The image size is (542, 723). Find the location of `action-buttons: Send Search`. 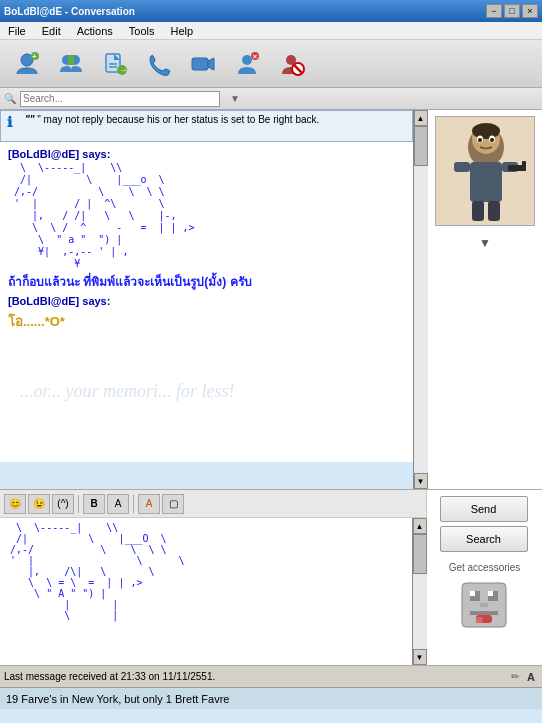

action-buttons: Send Search is located at coordinates (485, 524).